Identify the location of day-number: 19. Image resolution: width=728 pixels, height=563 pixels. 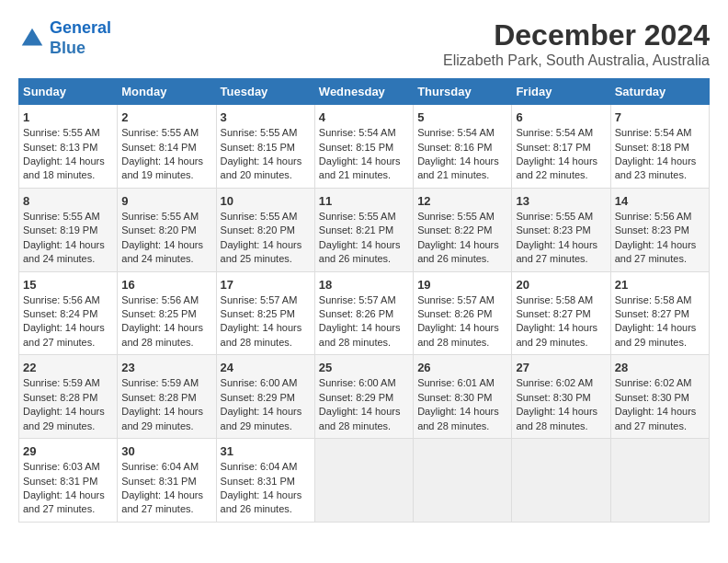
(462, 285).